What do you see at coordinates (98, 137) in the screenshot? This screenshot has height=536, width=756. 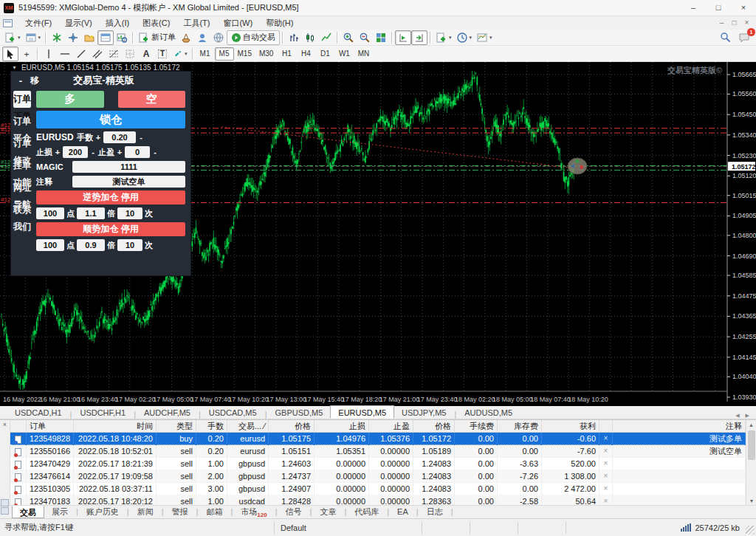 I see `lots-plus-button: +` at bounding box center [98, 137].